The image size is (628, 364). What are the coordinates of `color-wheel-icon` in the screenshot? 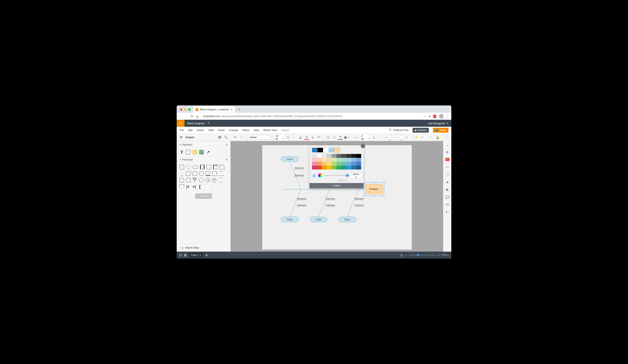 It's located at (320, 175).